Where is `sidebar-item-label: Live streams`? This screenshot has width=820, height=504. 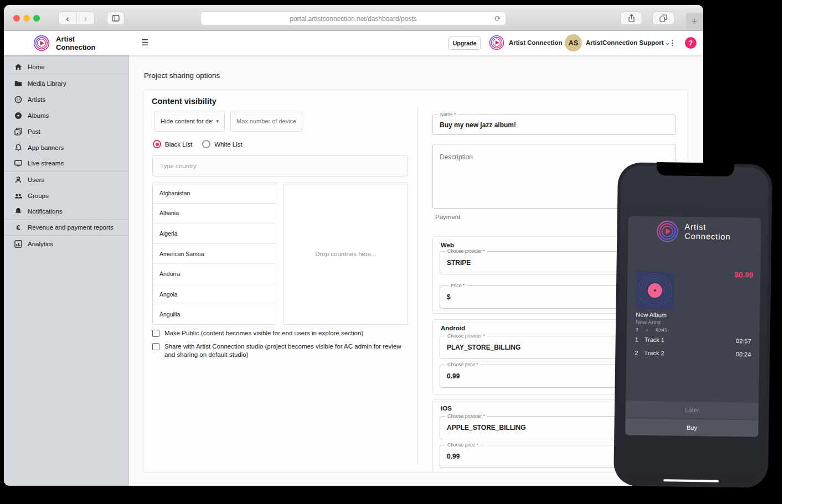 sidebar-item-label: Live streams is located at coordinates (45, 163).